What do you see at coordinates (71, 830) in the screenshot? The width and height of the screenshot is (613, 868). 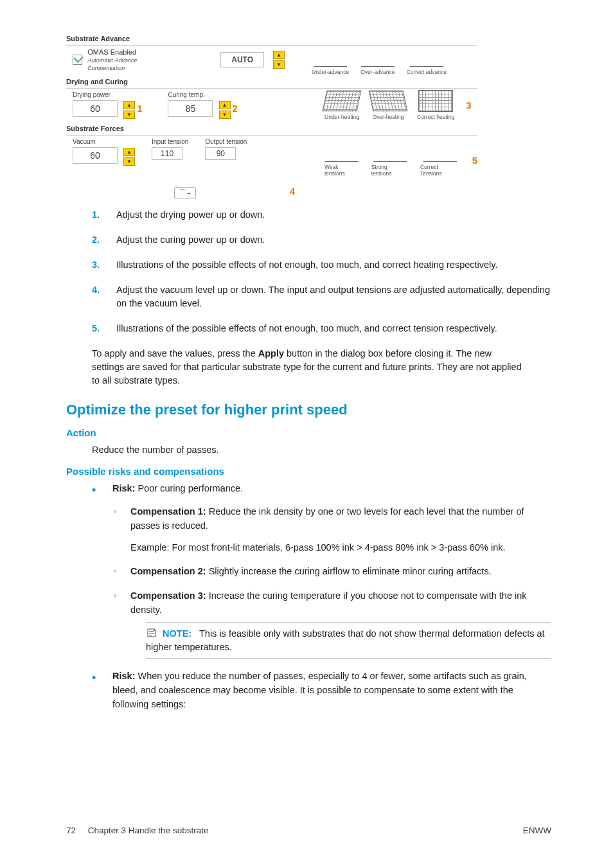 I see `page-number: 72` at bounding box center [71, 830].